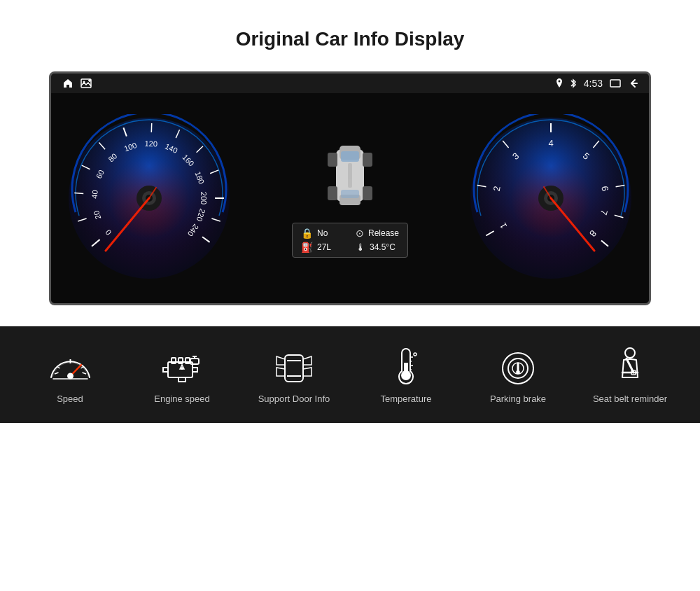 Image resolution: width=700 pixels, height=591 pixels. What do you see at coordinates (350, 198) in the screenshot?
I see `center-panel: 🔒 No ⊙ Release ⛽ 27L 🌡 34.5°C` at bounding box center [350, 198].